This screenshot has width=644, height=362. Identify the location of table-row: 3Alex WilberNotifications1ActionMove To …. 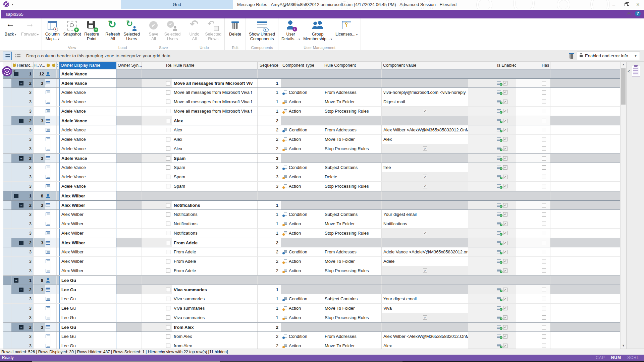
(312, 224).